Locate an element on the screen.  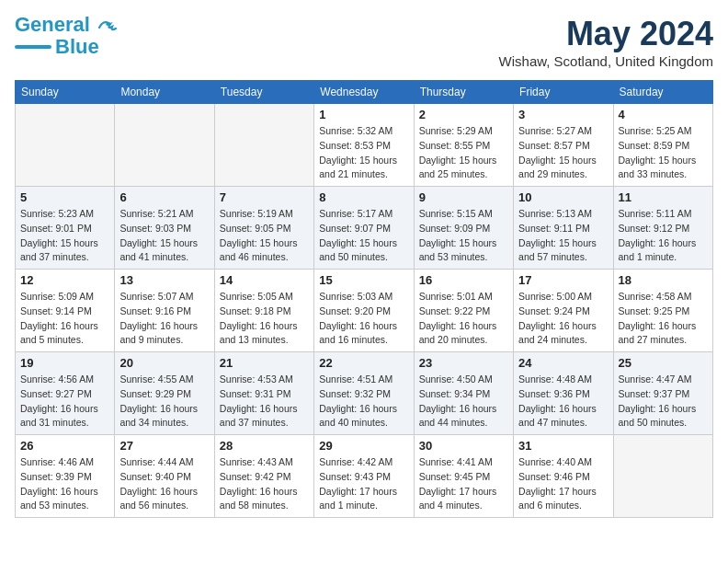
table-row: 1Sunrise: 5:32 AM Sunset: 8:53 PM Daylig… is located at coordinates (364, 145).